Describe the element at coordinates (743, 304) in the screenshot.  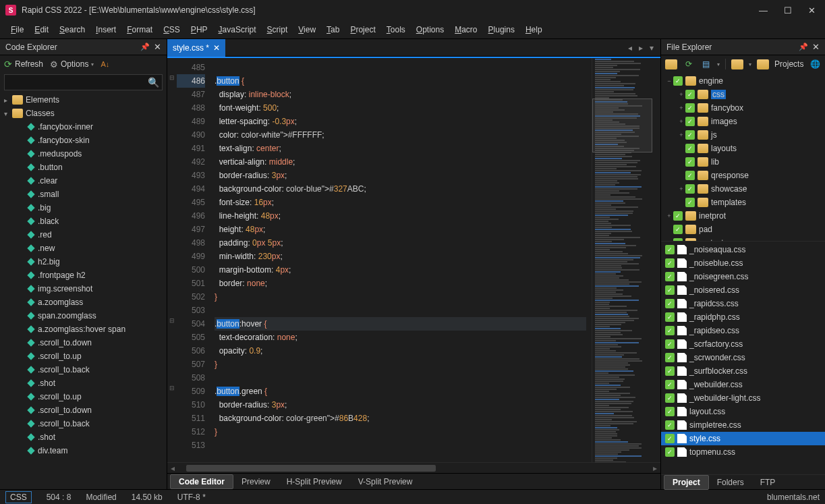
I see `file-item: ✓_rapidcss.css` at that location.